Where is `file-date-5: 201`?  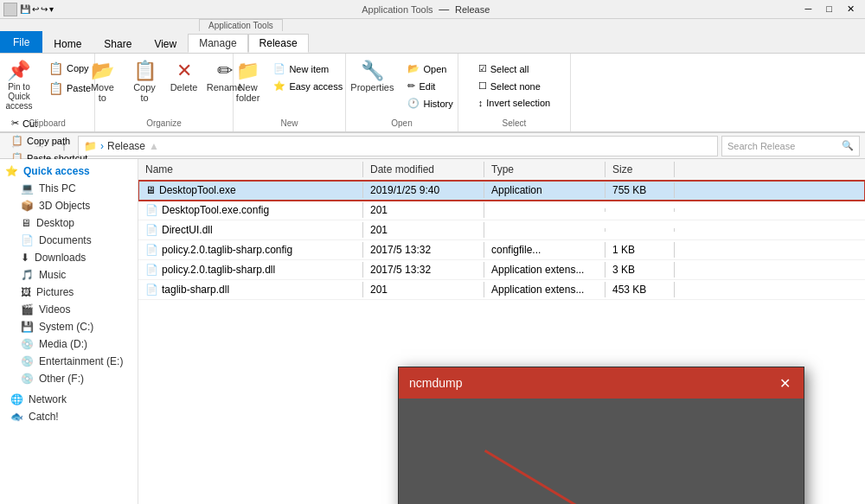
file-date-5: 201 is located at coordinates (424, 290).